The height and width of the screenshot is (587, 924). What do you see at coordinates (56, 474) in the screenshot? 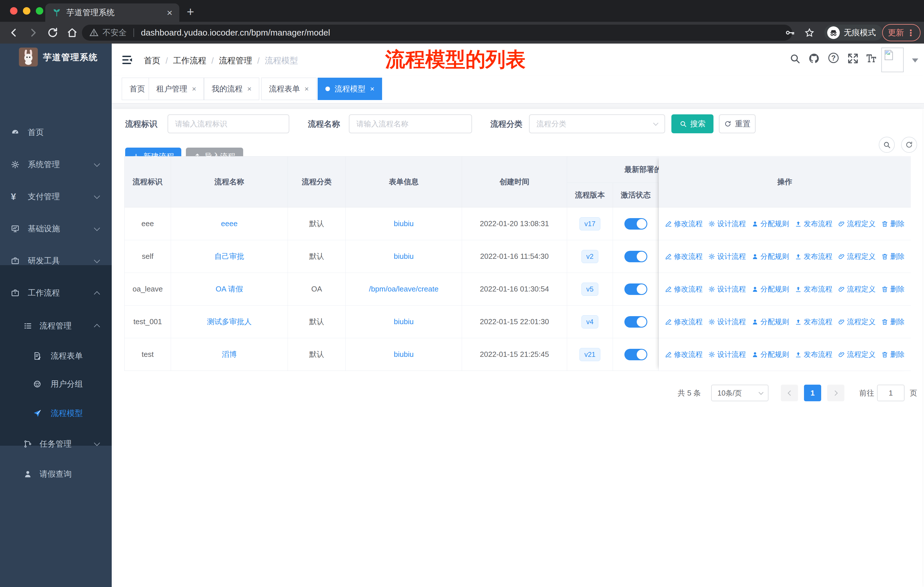
I see `sidebar-item-leave-query: 请假查询` at bounding box center [56, 474].